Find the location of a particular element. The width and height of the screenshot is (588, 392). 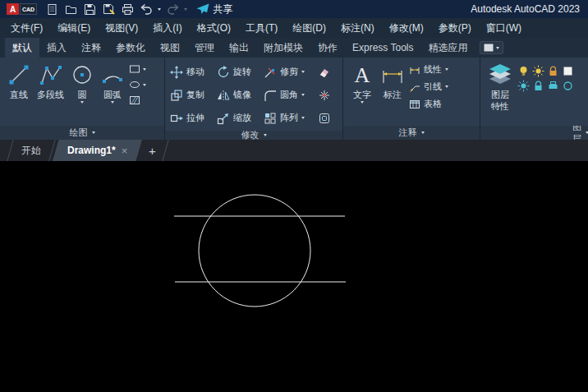

ribbon-tab-output: 输出 is located at coordinates (239, 48).